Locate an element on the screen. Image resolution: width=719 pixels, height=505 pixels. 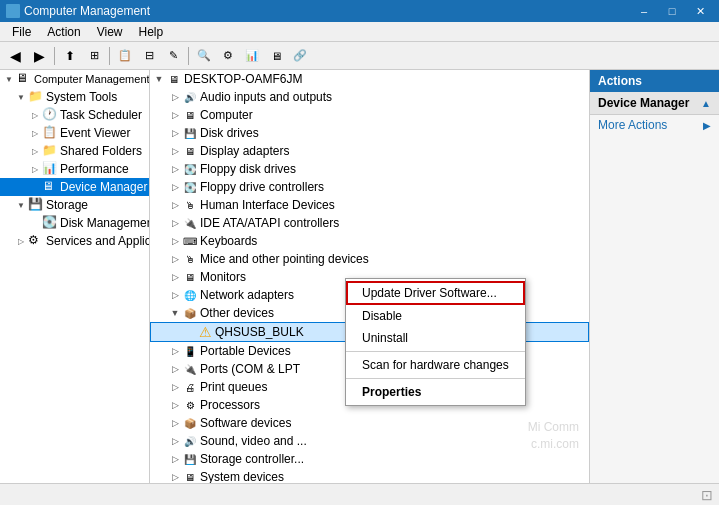
dev-root: ▼ 🖥 DESKTOP-OAMF6JM is located at coordinates (370, 79).